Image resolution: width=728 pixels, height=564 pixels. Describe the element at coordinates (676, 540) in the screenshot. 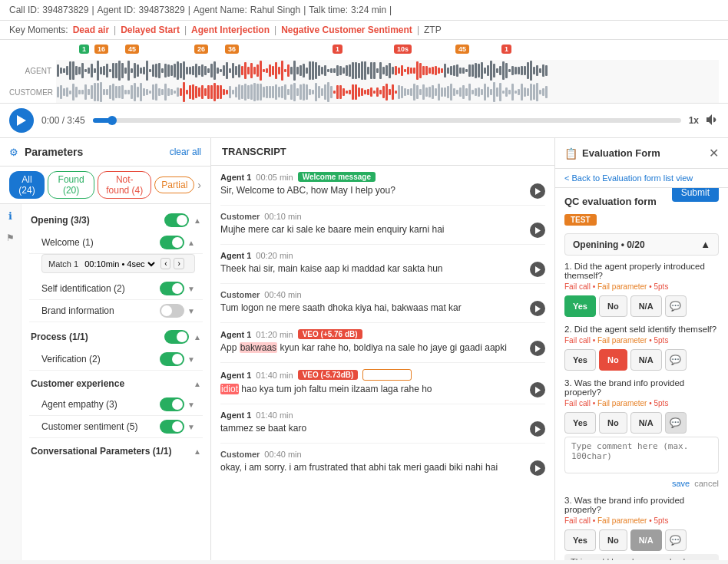

I see `q3b-comment-button: 💬` at that location.